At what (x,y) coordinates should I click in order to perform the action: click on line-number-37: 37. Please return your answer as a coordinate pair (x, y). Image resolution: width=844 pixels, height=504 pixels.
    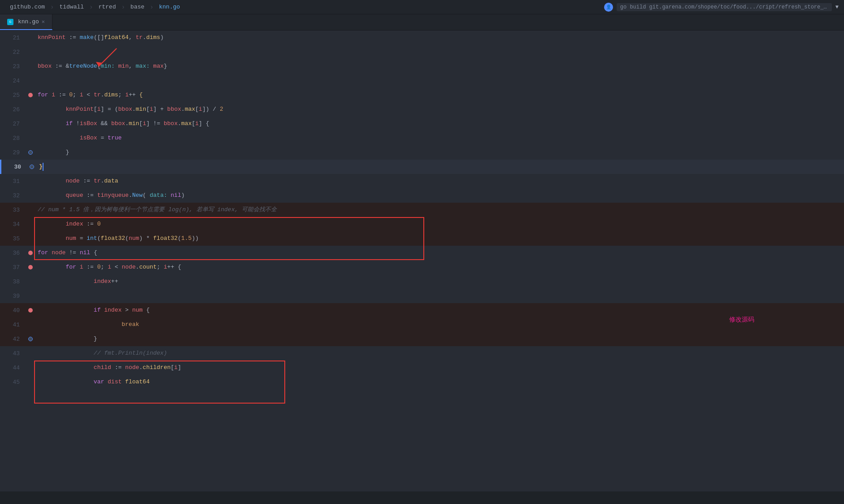
    Looking at the image, I should click on (13, 267).